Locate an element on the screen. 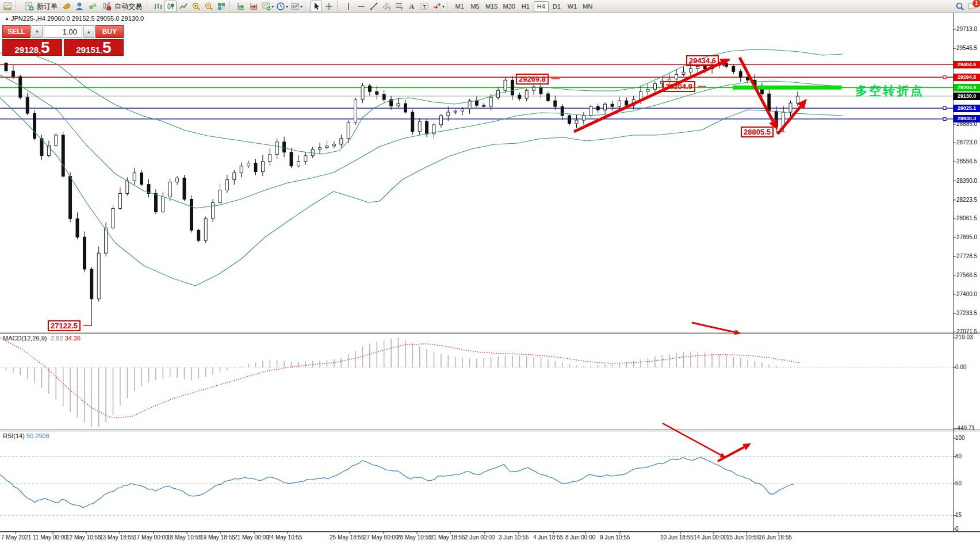 The width and height of the screenshot is (980, 544). macd-name: MACD(12,26,9) is located at coordinates (25, 338).